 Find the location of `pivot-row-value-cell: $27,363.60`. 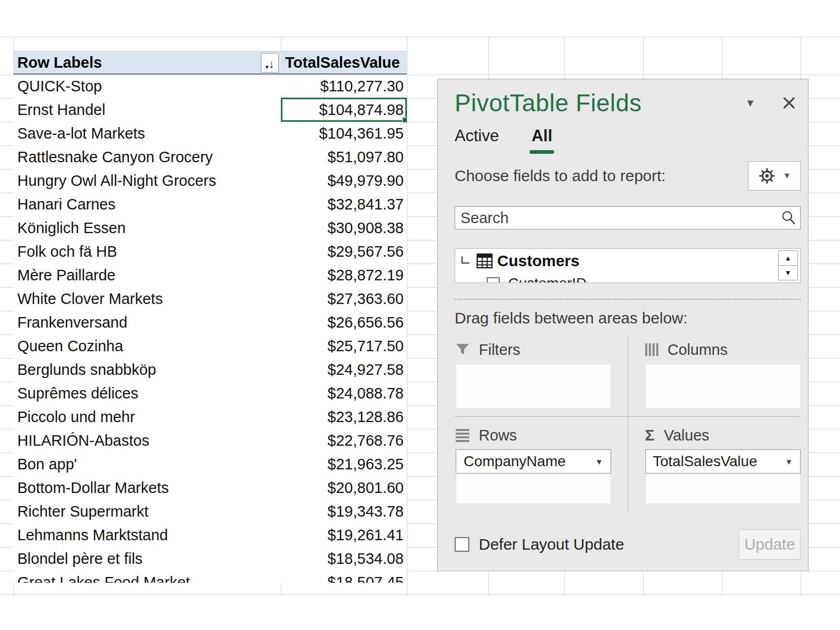

pivot-row-value-cell: $27,363.60 is located at coordinates (344, 299).